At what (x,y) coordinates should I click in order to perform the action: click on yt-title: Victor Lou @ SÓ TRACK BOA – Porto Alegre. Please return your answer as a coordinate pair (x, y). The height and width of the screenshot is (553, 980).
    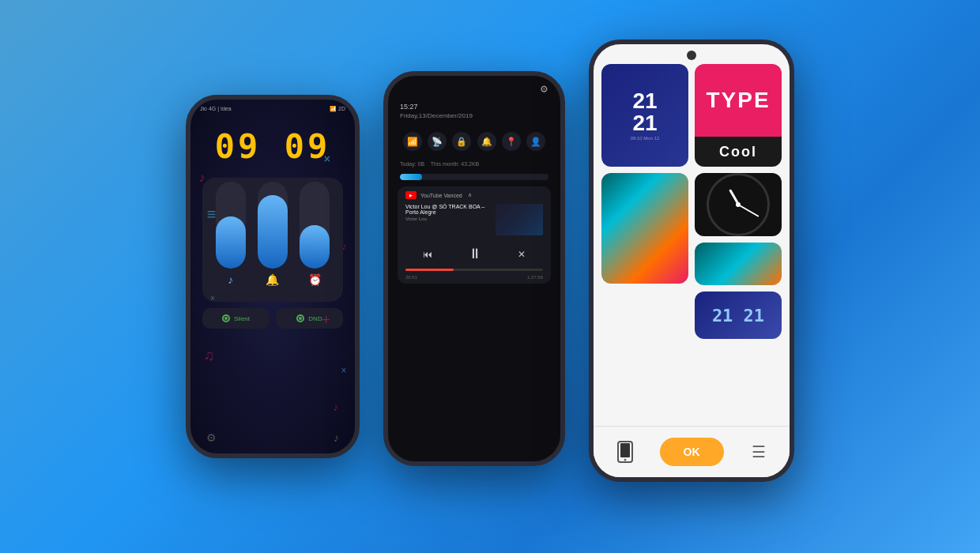
    Looking at the image, I should click on (447, 209).